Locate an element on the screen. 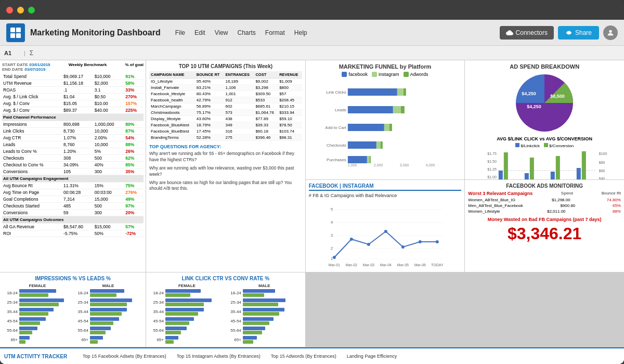  campaign-name-3: Women_Lifestyle is located at coordinates (484, 211).